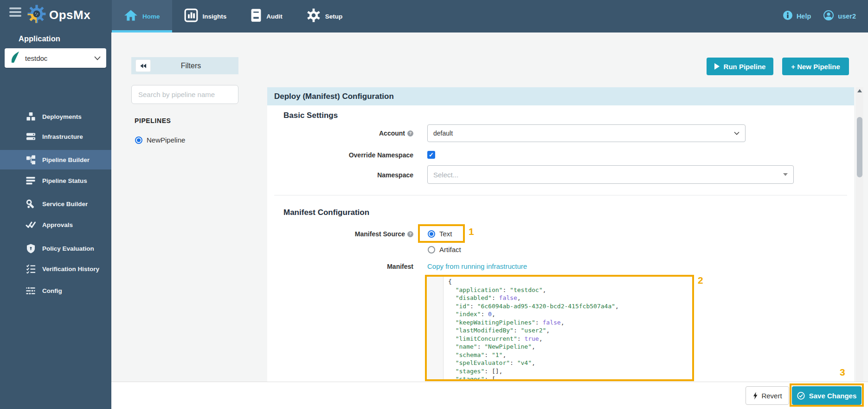  Describe the element at coordinates (801, 396) in the screenshot. I see `check-circle-icon` at that location.